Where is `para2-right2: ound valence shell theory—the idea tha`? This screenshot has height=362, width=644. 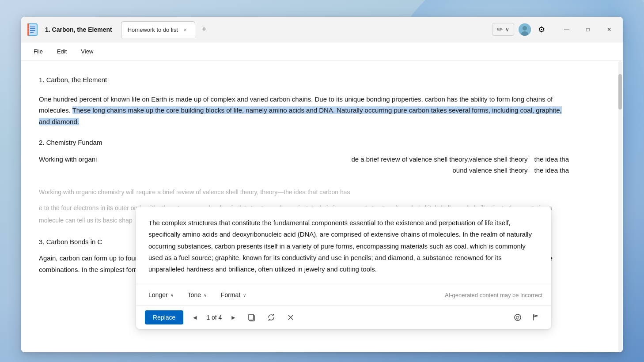 para2-right2: ound valence shell theory—the idea tha is located at coordinates (511, 170).